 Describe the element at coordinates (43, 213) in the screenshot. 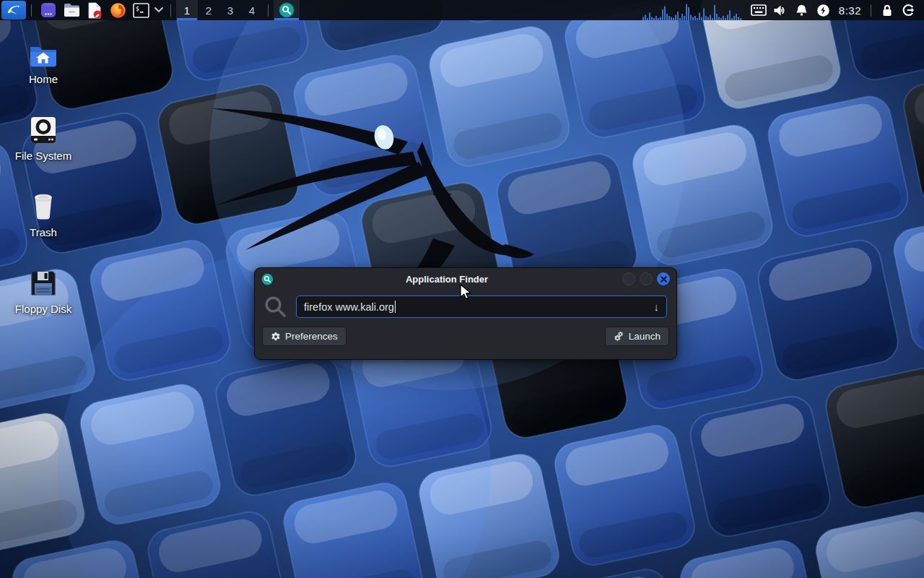

I see `desktop-icon-trash: Trash` at that location.